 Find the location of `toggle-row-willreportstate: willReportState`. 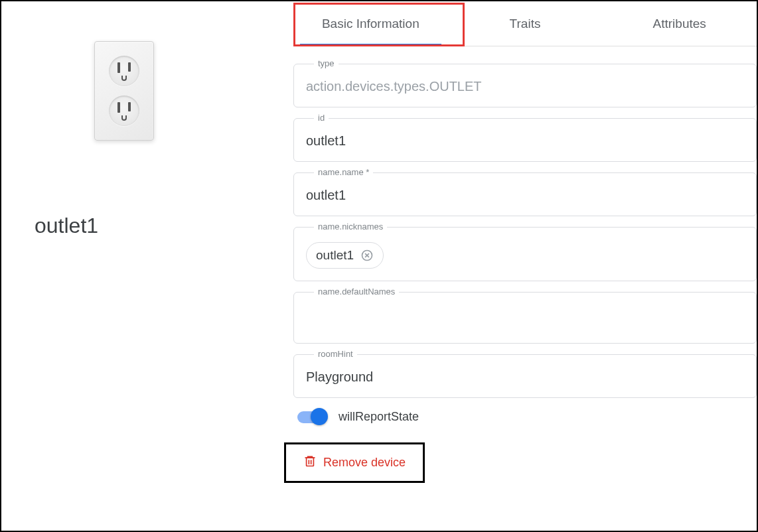

toggle-row-willreportstate: willReportState is located at coordinates (527, 417).